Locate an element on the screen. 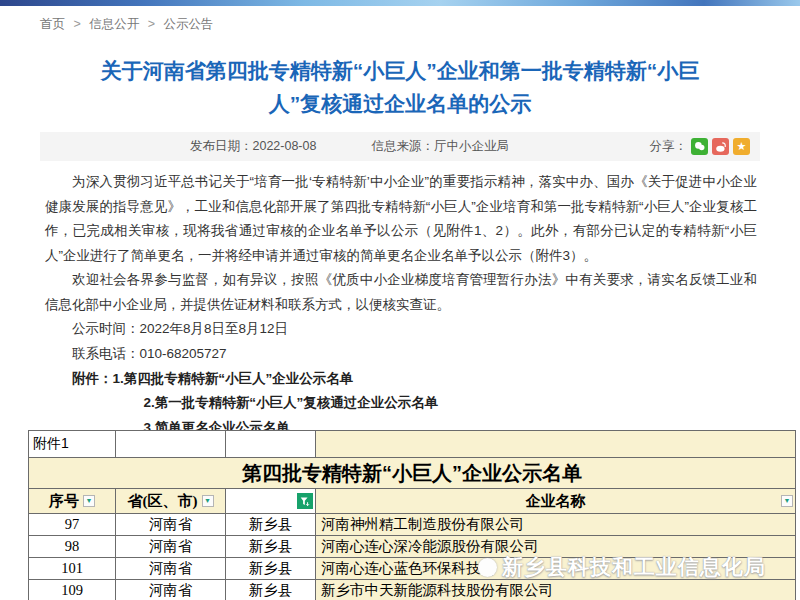  table-header-row: 序号 ▼ 省(区、市) ▼ 企业名称 ▼ is located at coordinates (412, 502).